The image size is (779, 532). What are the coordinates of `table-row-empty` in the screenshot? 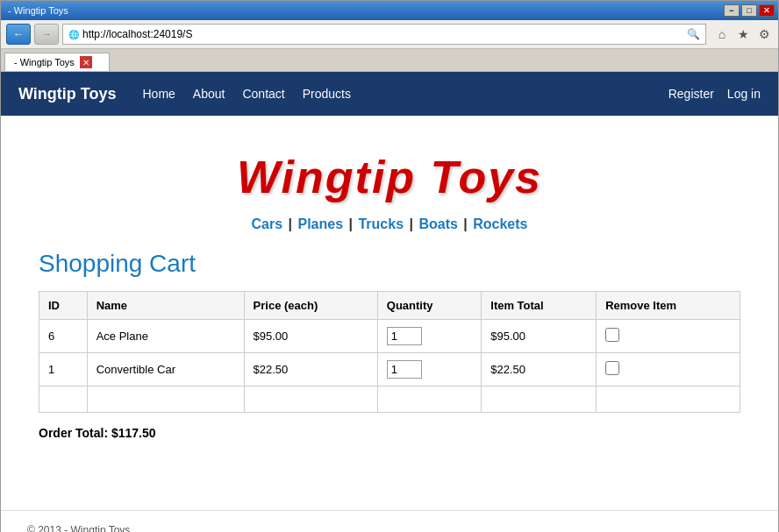 It's located at (390, 400).